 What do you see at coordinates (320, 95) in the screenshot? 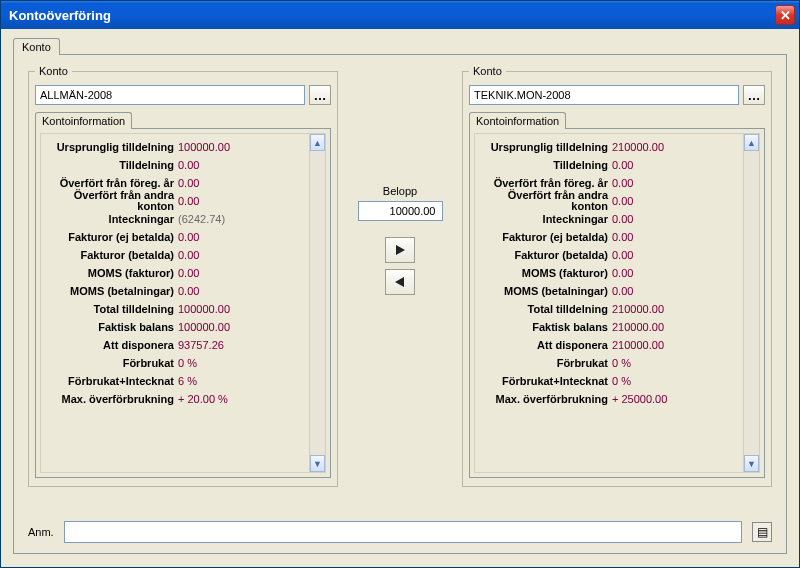
I see `left-account-browse-button: …` at bounding box center [320, 95].